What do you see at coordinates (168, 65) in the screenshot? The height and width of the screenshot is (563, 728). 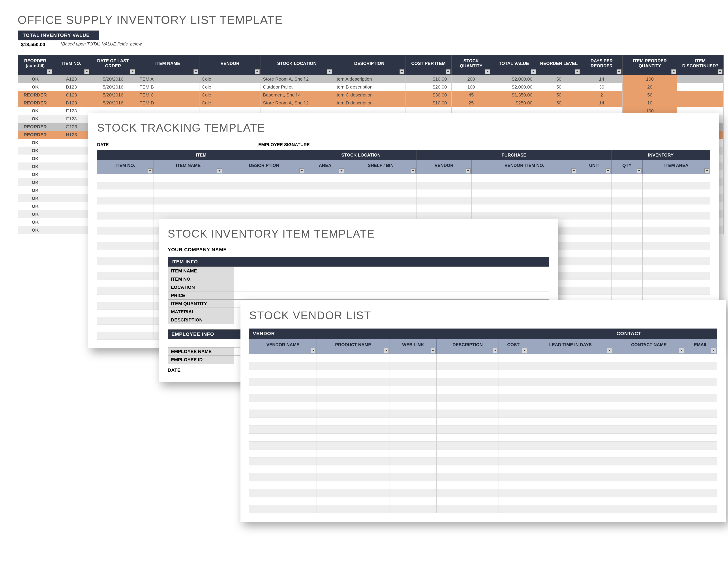 I see `office-col-header: ITEM NAME` at bounding box center [168, 65].